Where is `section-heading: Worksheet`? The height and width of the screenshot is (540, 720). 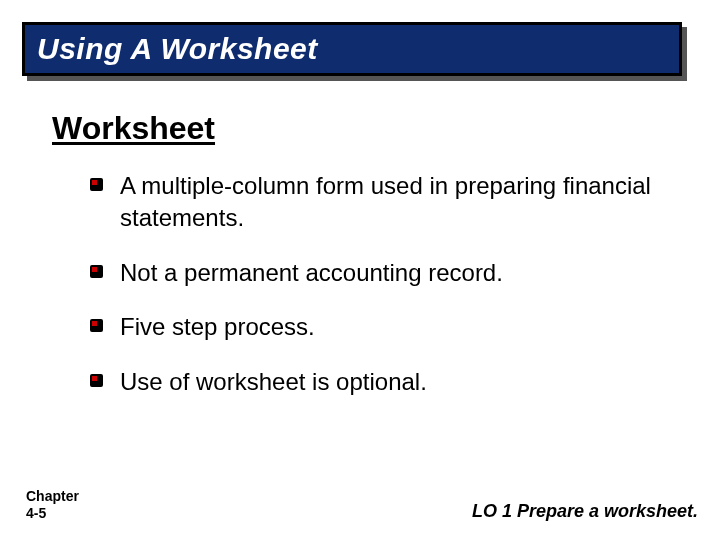
section-heading: Worksheet is located at coordinates (134, 128).